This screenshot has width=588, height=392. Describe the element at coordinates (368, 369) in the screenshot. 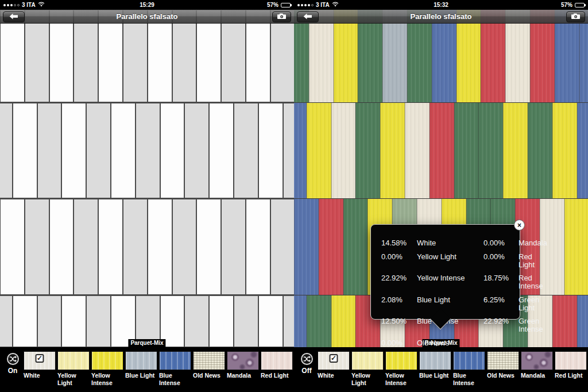

I see `swatch-yellow_light: Yellow Light` at that location.